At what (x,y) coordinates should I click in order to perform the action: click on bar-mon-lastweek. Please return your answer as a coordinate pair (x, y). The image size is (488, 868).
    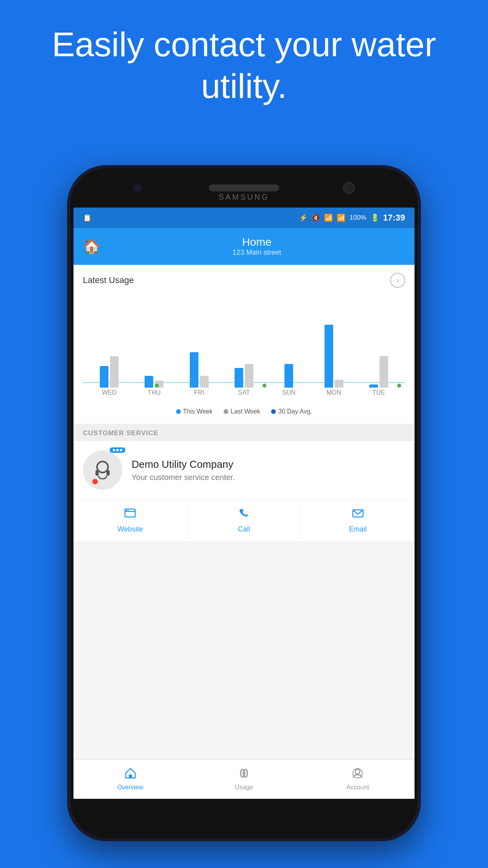
    Looking at the image, I should click on (339, 384).